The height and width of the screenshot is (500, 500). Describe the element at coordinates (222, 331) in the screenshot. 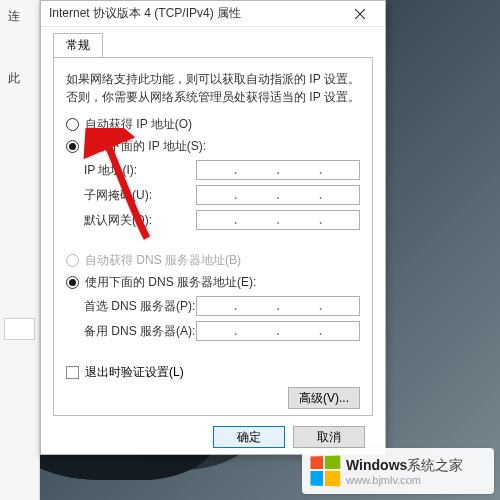

I see `field-alternate-dns: 备用 DNS 服务器(A): ...` at that location.